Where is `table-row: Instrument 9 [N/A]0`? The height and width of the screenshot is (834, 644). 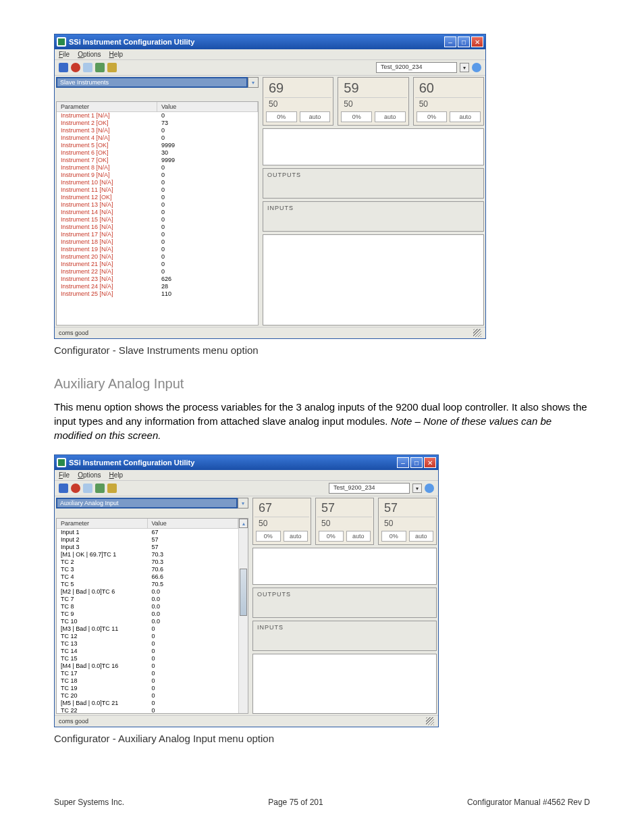 table-row: Instrument 9 [N/A]0 is located at coordinates (157, 176).